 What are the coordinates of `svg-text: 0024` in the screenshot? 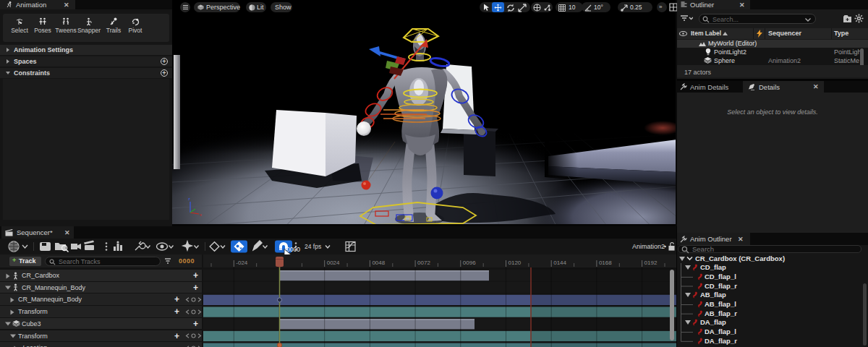 It's located at (333, 263).